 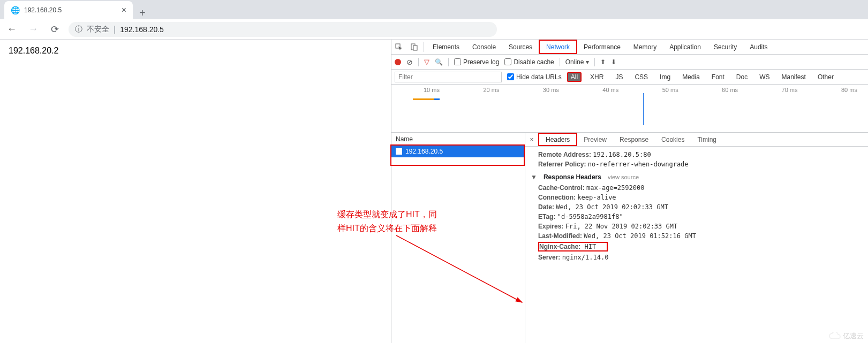 I want to click on detail-tab-headers: Headers, so click(x=558, y=139).